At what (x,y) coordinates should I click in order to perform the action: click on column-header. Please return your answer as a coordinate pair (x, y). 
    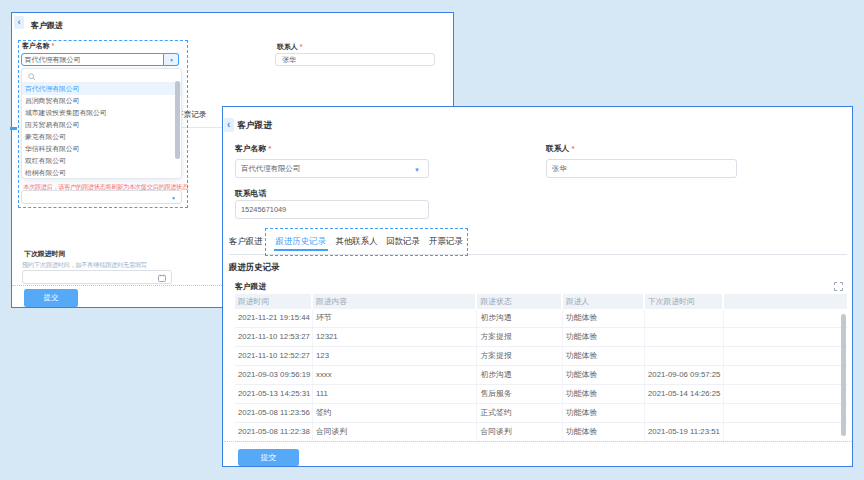
    Looking at the image, I should click on (786, 302).